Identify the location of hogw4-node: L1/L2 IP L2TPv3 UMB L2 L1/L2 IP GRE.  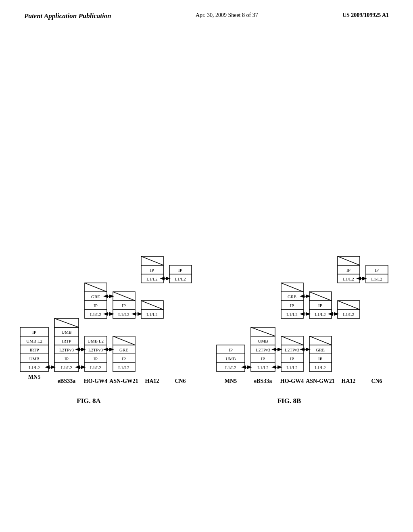
(96, 334).